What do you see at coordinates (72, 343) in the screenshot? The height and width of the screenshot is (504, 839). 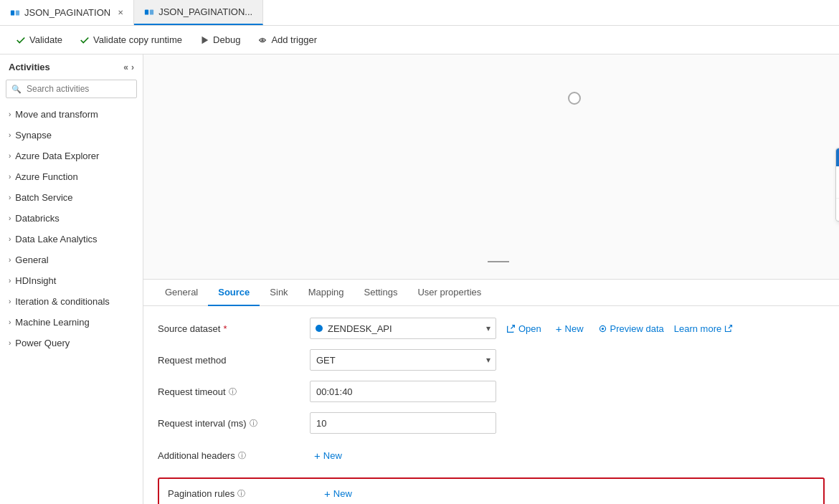 I see `sidebar-item-power-query: › Power Query` at bounding box center [72, 343].